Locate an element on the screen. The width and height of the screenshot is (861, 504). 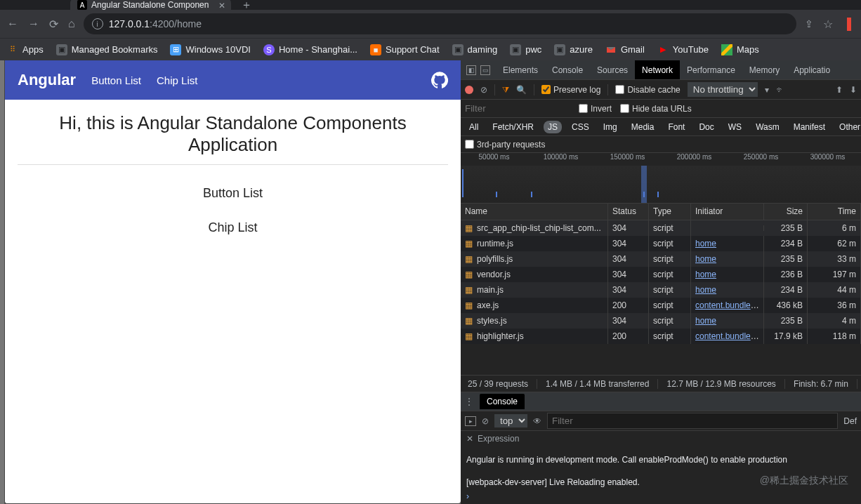
console-context-select: top is located at coordinates (511, 421).